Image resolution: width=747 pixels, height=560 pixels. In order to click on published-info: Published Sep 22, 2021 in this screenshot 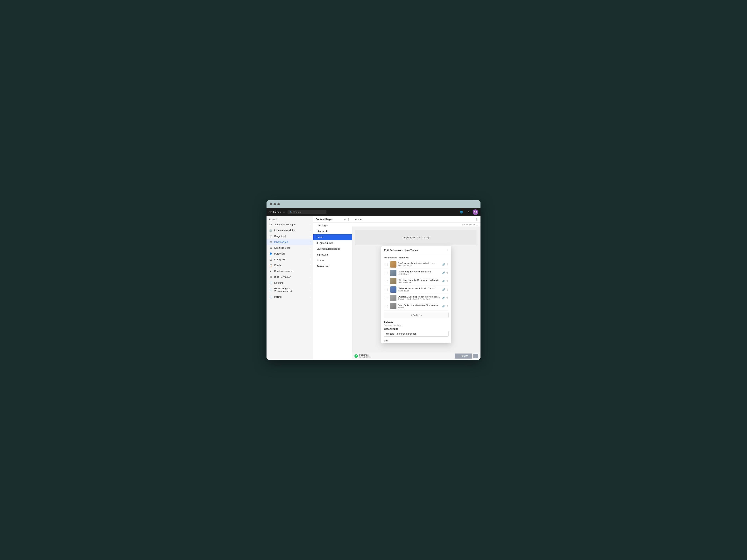, I will do `click(365, 356)`.